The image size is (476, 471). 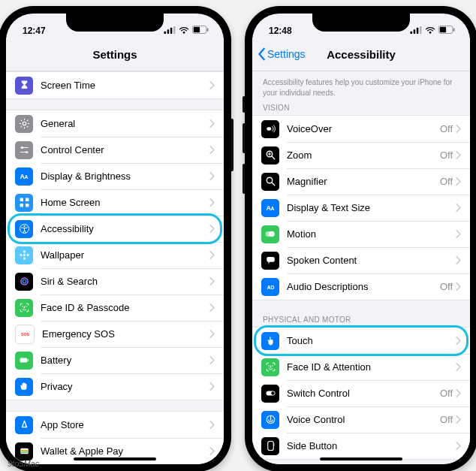 What do you see at coordinates (115, 228) in the screenshot?
I see `settings-row-accessibility: Accessibility` at bounding box center [115, 228].